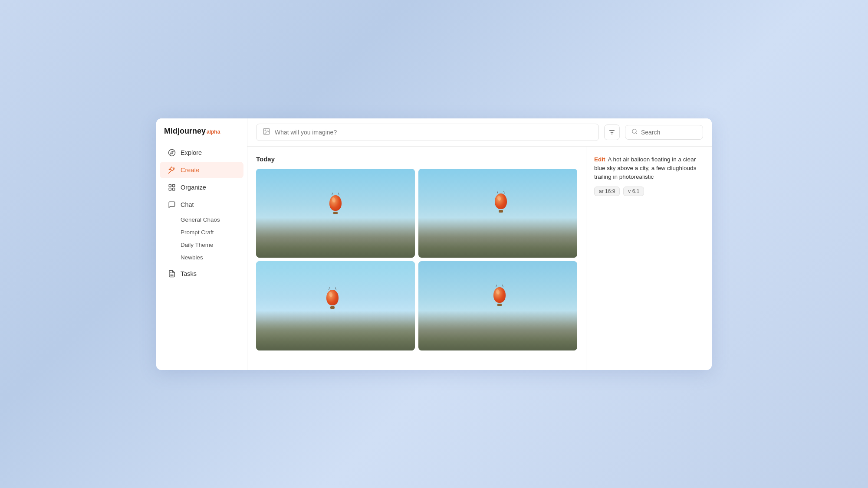  I want to click on clipboard-icon, so click(172, 274).